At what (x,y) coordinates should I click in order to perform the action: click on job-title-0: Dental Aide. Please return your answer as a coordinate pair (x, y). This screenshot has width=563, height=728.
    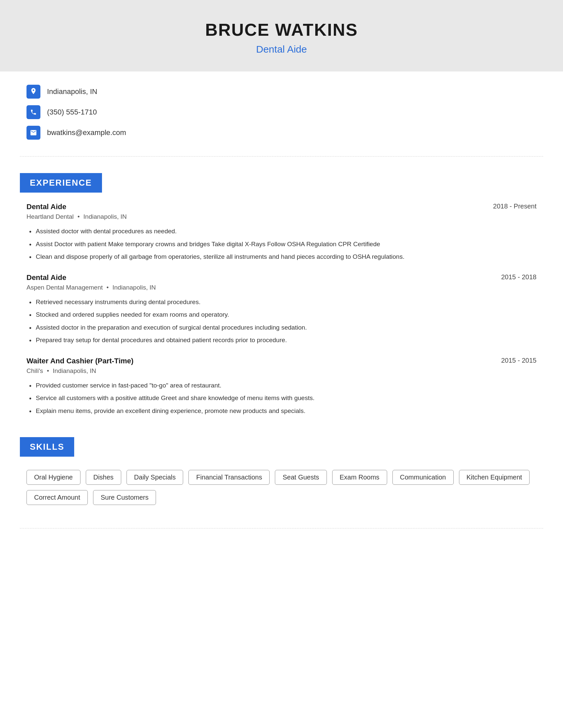
    Looking at the image, I should click on (46, 207).